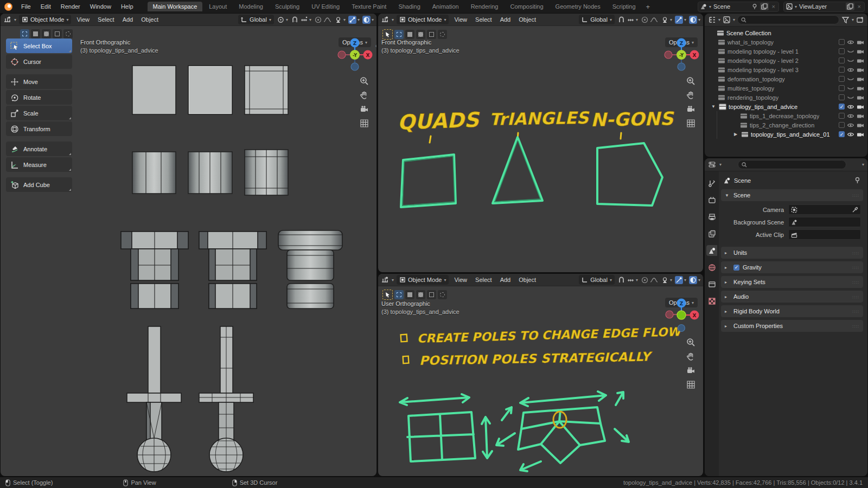 This screenshot has height=488, width=868. I want to click on tab-main-workspace: Main Workspace, so click(175, 7).